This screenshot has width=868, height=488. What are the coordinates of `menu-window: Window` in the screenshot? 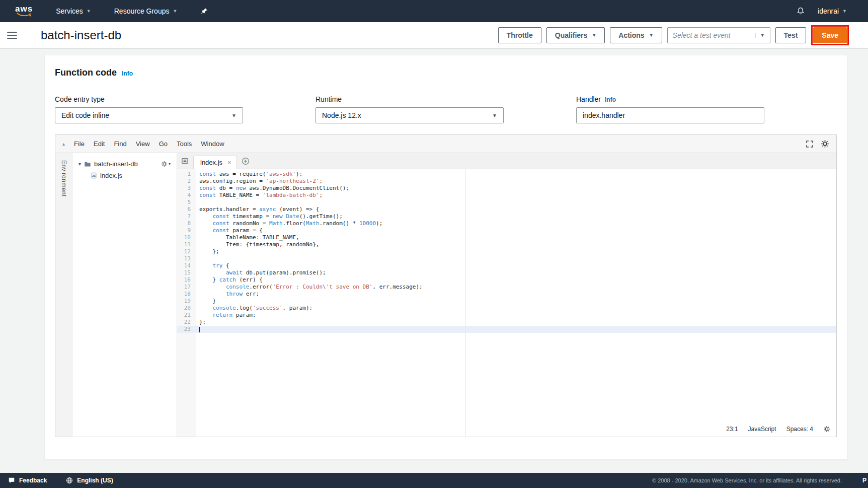 It's located at (212, 144).